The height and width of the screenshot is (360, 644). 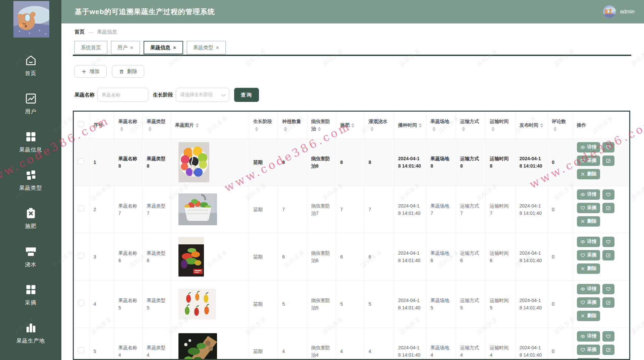 I want to click on sidebar: 首页用户果蔬信息果蔬类型施肥浇水采摘果蔬生产地, so click(x=31, y=180).